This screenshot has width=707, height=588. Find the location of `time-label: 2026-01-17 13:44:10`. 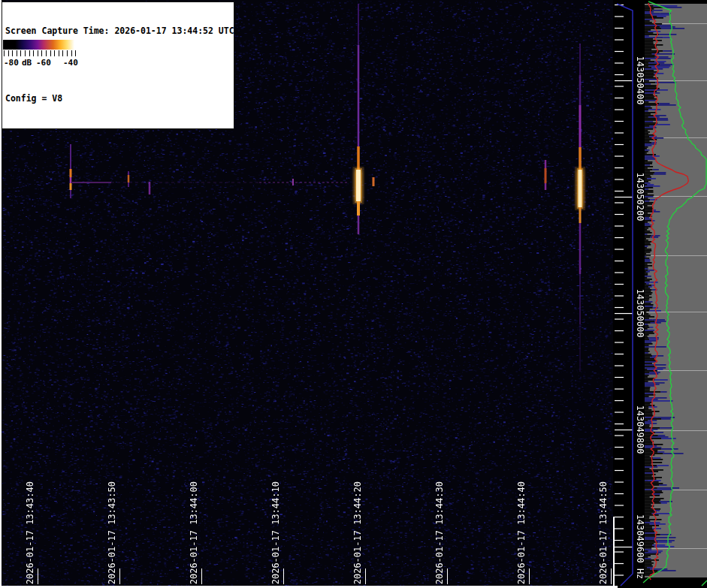

time-label: 2026-01-17 13:44:10 is located at coordinates (276, 533).